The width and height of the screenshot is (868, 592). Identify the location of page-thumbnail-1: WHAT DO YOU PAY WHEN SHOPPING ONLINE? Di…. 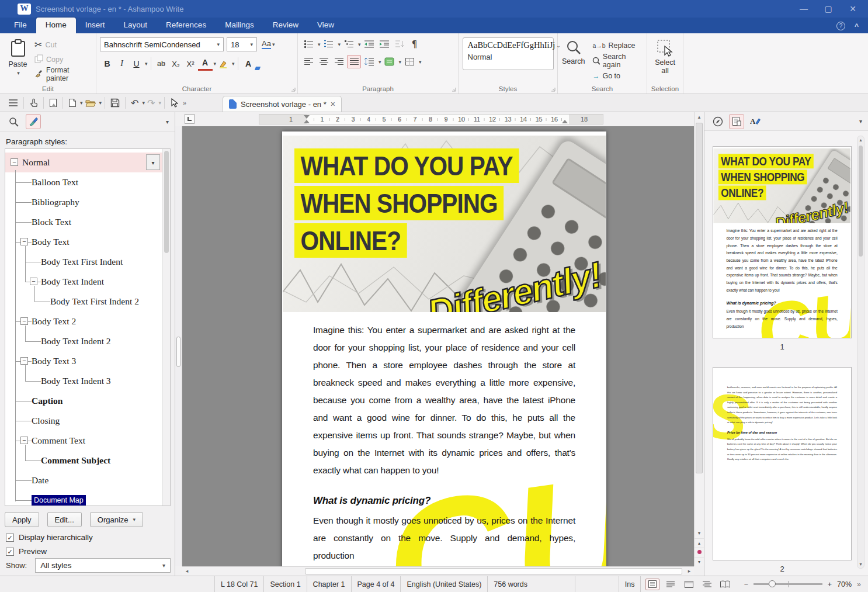
(782, 242).